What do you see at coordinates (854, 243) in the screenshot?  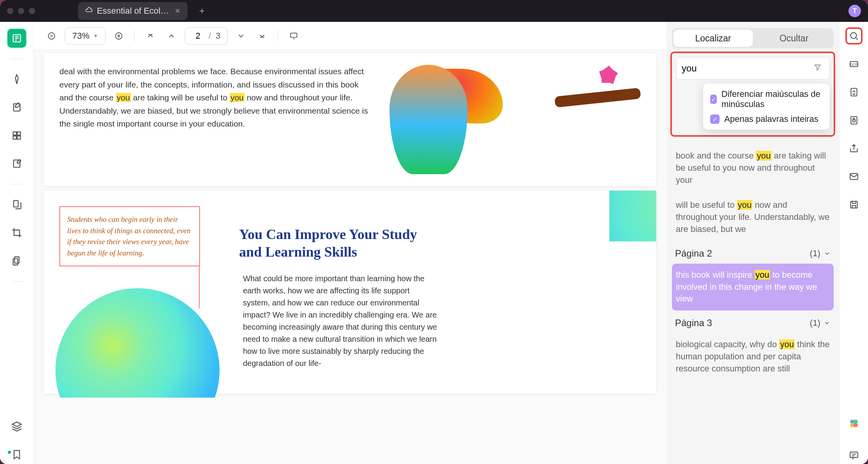 I see `right-sidebar: OCR` at bounding box center [854, 243].